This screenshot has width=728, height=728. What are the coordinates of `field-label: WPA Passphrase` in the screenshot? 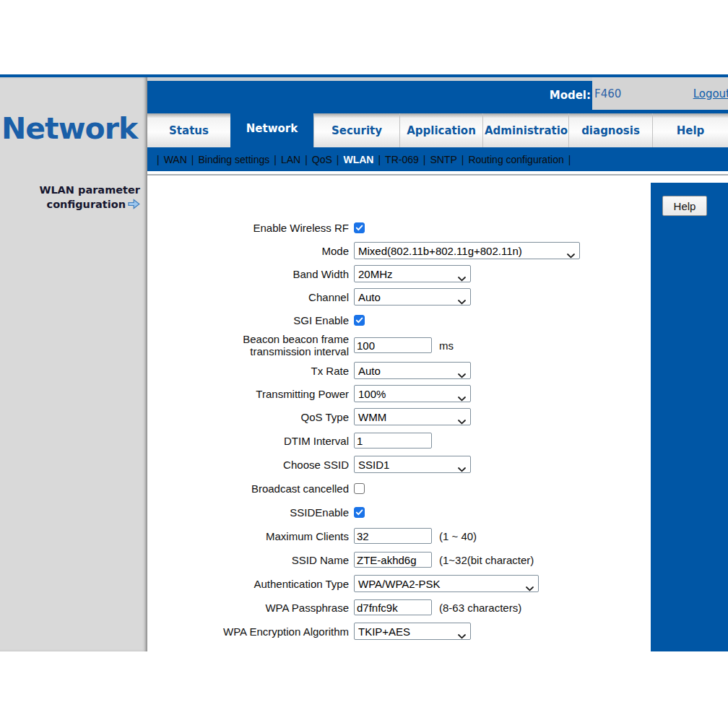 It's located at (250, 608).